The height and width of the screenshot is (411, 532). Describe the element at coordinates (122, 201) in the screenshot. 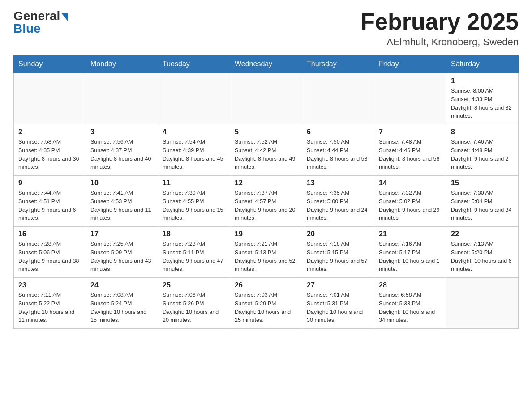

I see `calendar-cell: 10Sunrise: 7:41 AMSunset: 4:53 PMDayligh…` at that location.